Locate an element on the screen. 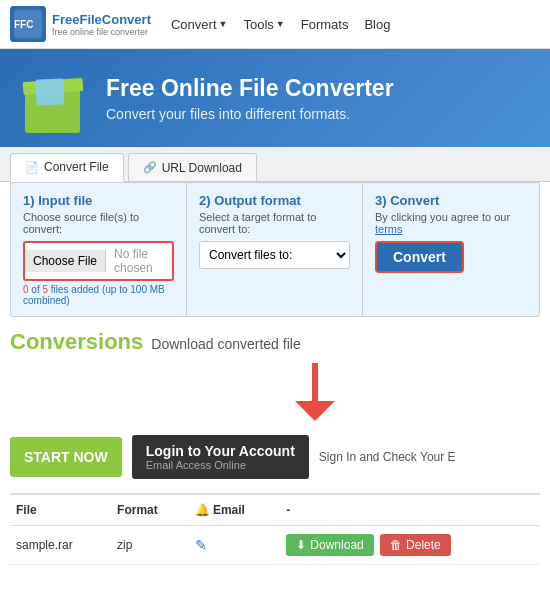 This screenshot has height=600, width=550. col-format: Format is located at coordinates (150, 510).